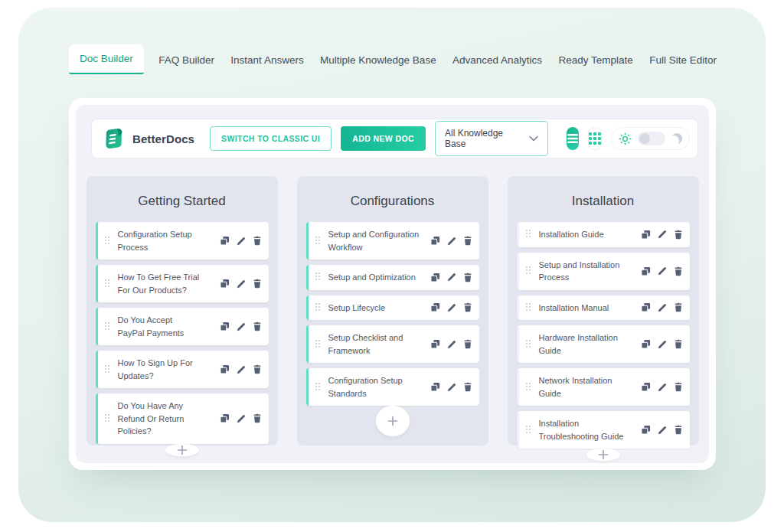  What do you see at coordinates (595, 139) in the screenshot?
I see `grid-view-button` at bounding box center [595, 139].